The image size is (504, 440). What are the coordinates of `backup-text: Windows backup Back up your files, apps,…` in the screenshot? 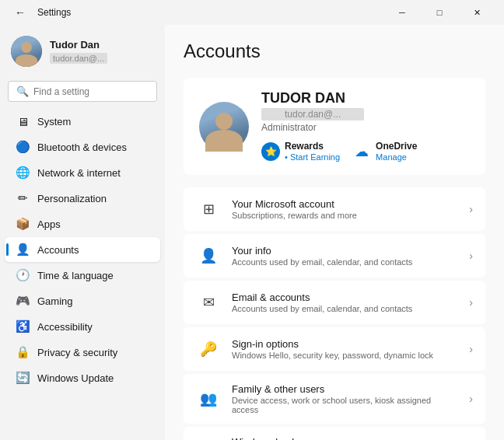 It's located at (345, 438).